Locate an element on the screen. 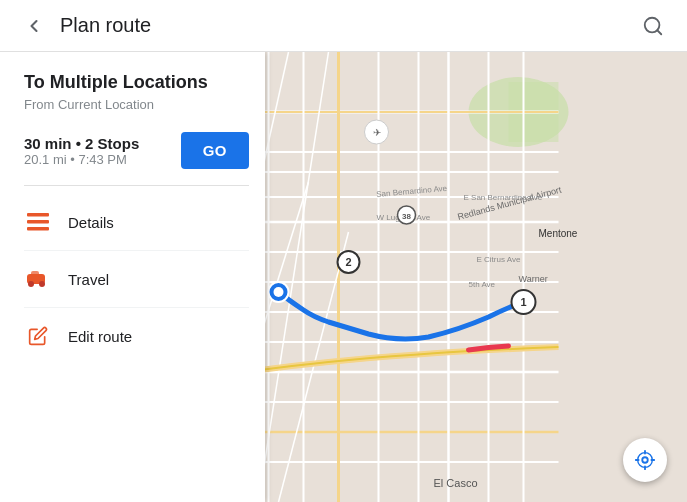 This screenshot has height=502, width=687. destination-title: To Multiple Locations is located at coordinates (136, 82).